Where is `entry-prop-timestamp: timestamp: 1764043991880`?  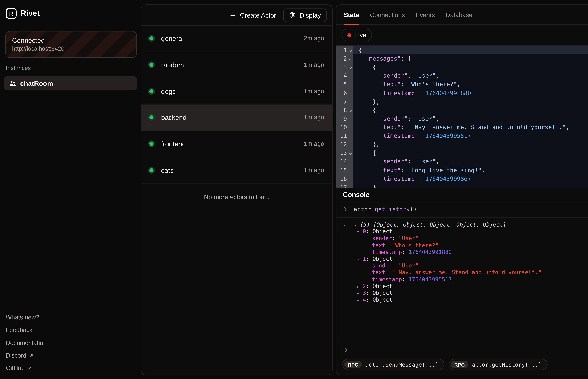 entry-prop-timestamp: timestamp: 1764043991880 is located at coordinates (465, 252).